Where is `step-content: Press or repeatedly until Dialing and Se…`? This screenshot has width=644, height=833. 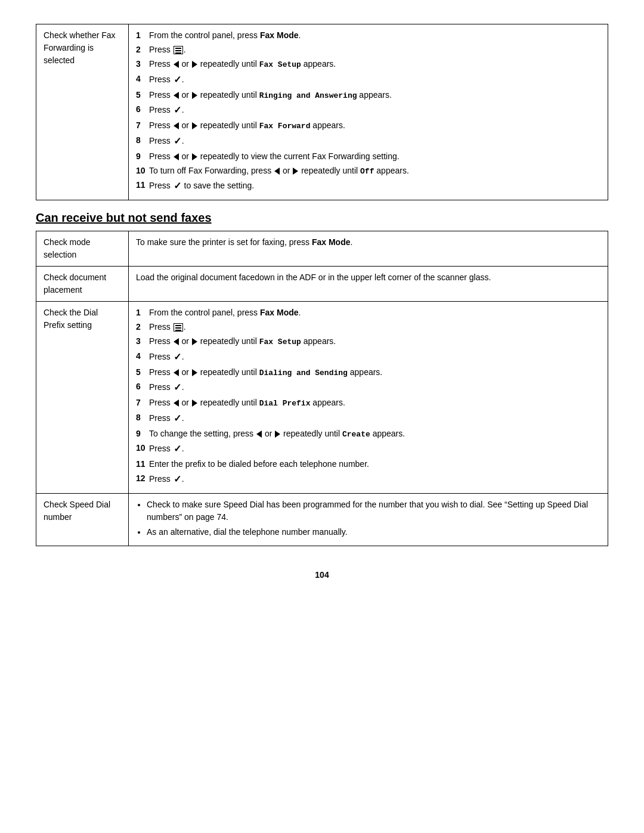 step-content: Press or repeatedly until Dialing and Se… is located at coordinates (374, 373).